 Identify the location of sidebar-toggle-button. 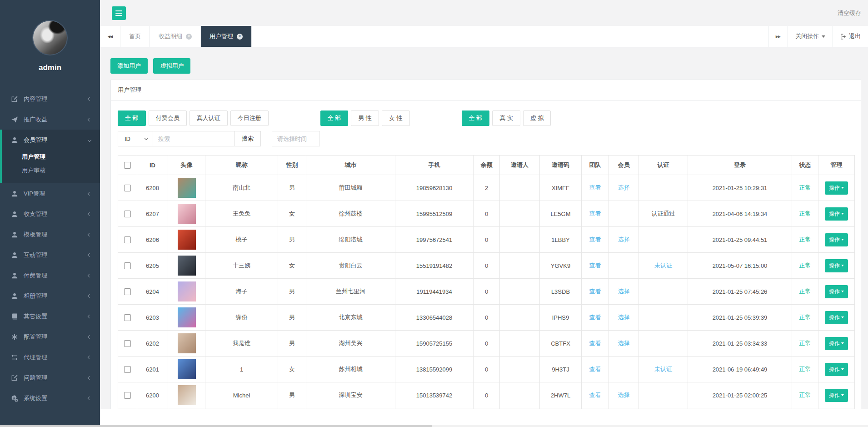
(119, 13).